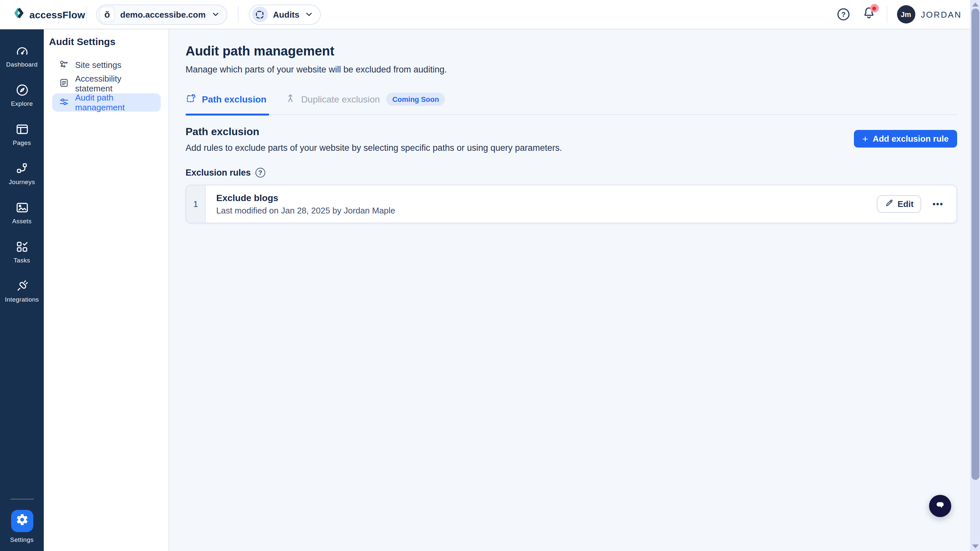  I want to click on sidebar-bottom: Settings, so click(22, 525).